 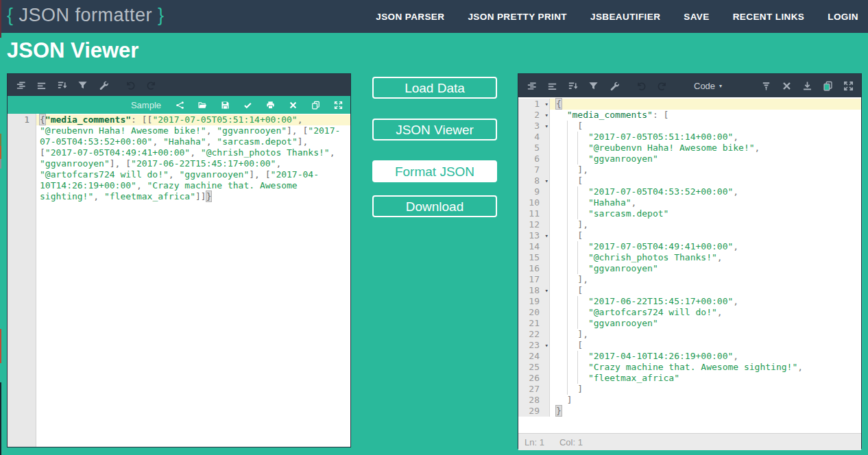 What do you see at coordinates (690, 312) in the screenshot?
I see `code-line: 20 "@artofcars724 will do!",` at bounding box center [690, 312].